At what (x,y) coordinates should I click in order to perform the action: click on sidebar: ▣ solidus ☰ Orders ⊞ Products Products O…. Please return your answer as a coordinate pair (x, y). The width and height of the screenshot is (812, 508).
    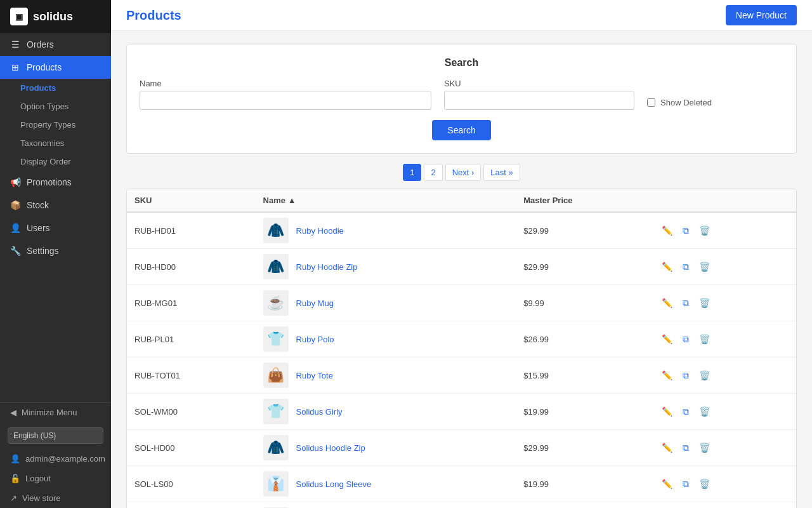
    Looking at the image, I should click on (56, 254).